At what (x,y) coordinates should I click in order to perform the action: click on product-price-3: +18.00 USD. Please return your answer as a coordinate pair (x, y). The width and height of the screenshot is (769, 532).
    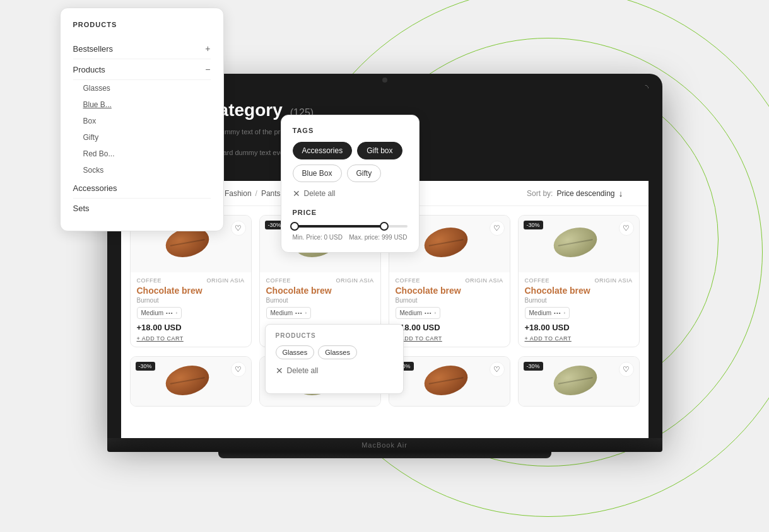
    Looking at the image, I should click on (449, 328).